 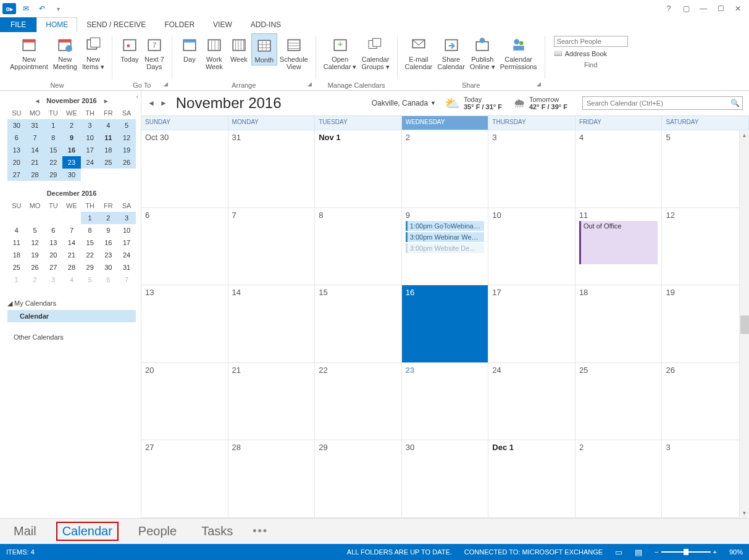 What do you see at coordinates (619, 552) in the screenshot?
I see `normal-view-icon: ▭` at bounding box center [619, 552].